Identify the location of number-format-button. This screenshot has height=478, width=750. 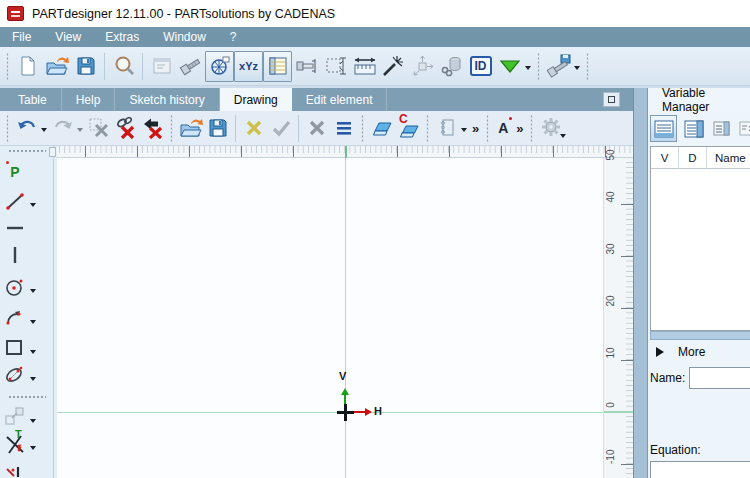
(722, 128).